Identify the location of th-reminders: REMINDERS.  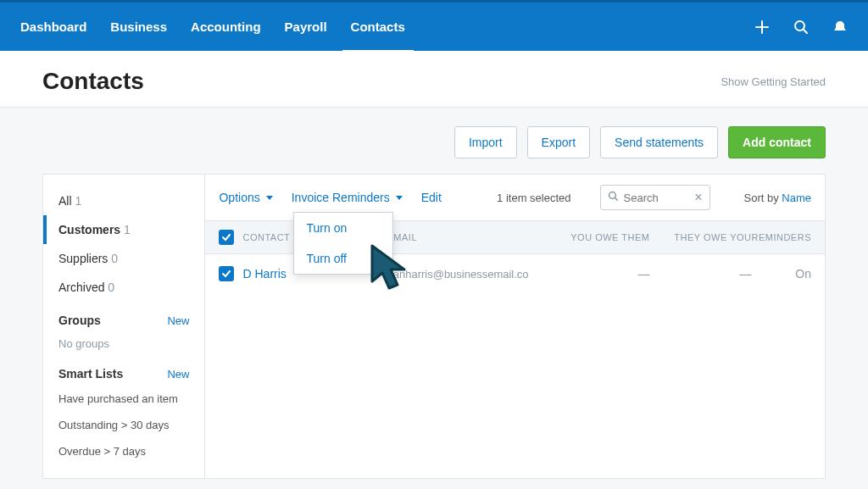
(782, 237).